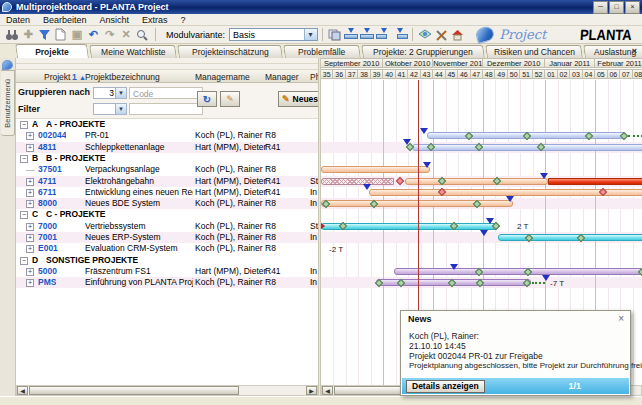 Image resolution: width=642 pixels, height=405 pixels. I want to click on scroll-right-icon: ▶, so click(312, 390).